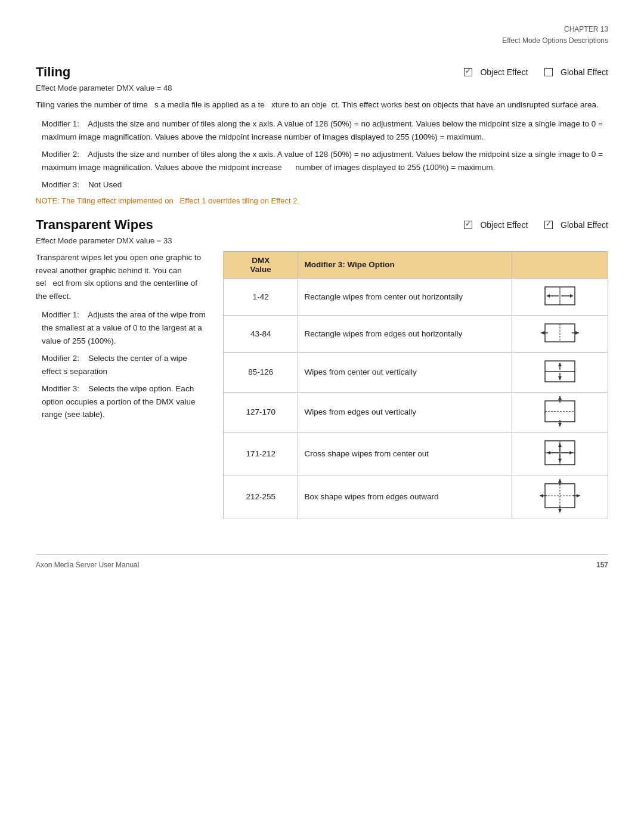 Image resolution: width=644 pixels, height=828 pixels. What do you see at coordinates (405, 296) in the screenshot?
I see `wipe-description: Rectangle wipes from center out horizont…` at bounding box center [405, 296].